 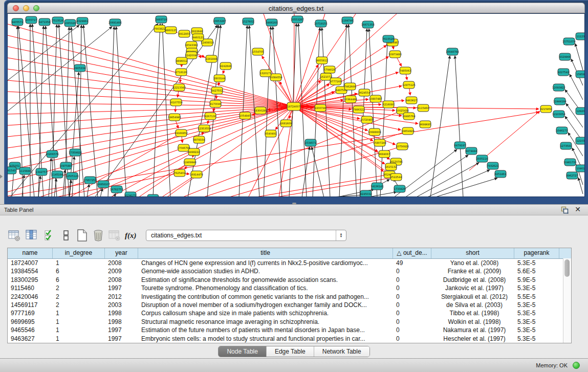 What do you see at coordinates (32, 235) in the screenshot?
I see `column-settings-icon` at bounding box center [32, 235].